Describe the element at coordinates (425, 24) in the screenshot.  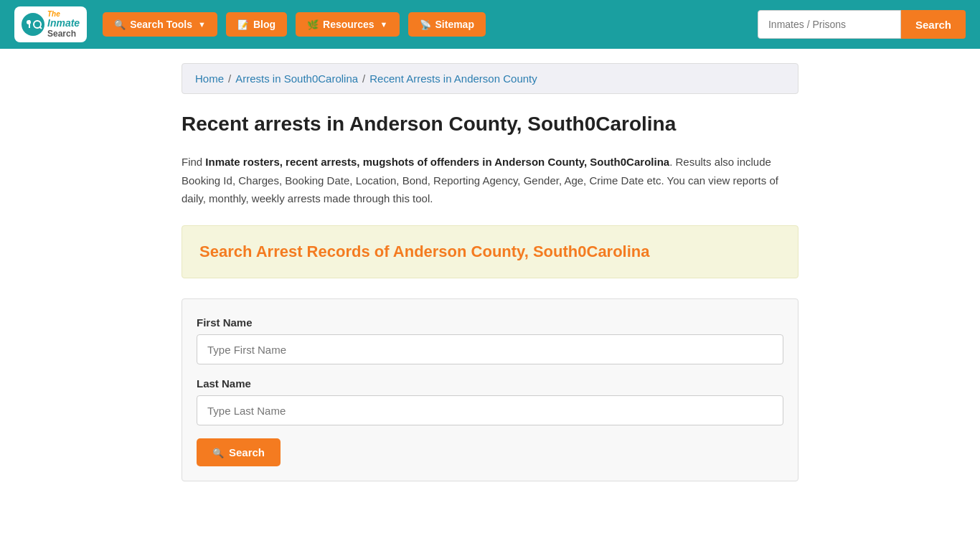
I see `sitemap-icon` at that location.